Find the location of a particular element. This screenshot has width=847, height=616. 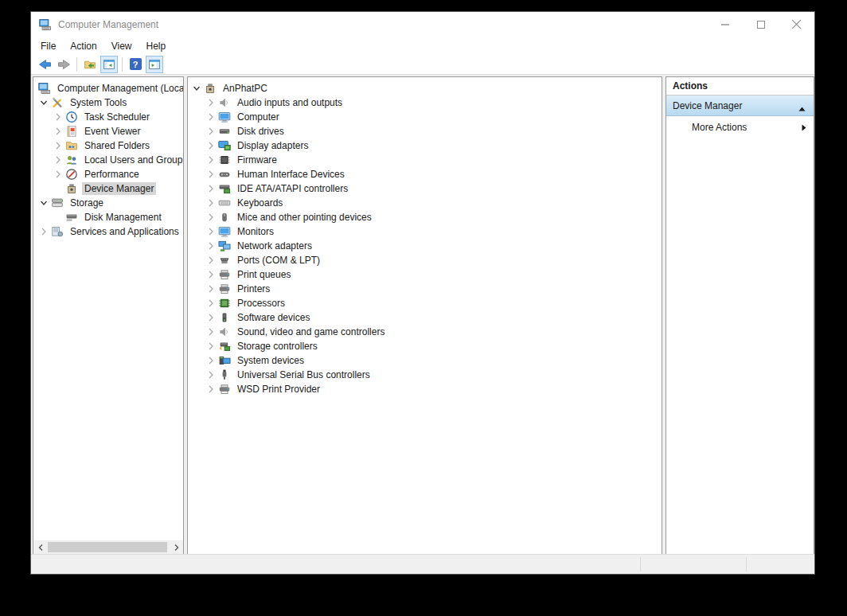

tree-item-label: System Tools is located at coordinates (99, 103).